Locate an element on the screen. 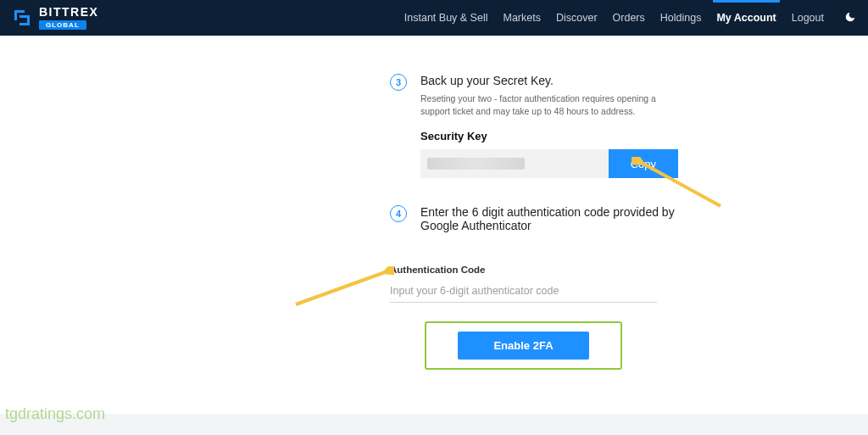  step-3-title: Back up your Secret Key. is located at coordinates (549, 81).